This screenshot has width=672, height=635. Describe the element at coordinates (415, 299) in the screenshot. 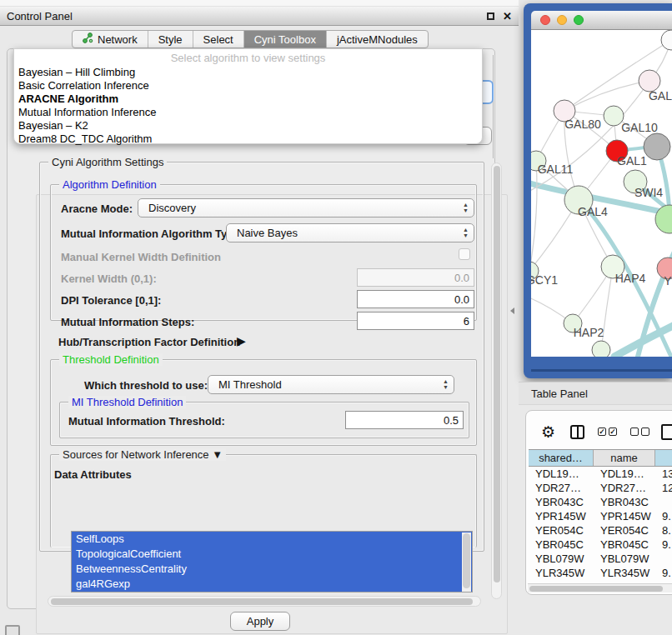

I see `dpi-tolerance-field` at that location.